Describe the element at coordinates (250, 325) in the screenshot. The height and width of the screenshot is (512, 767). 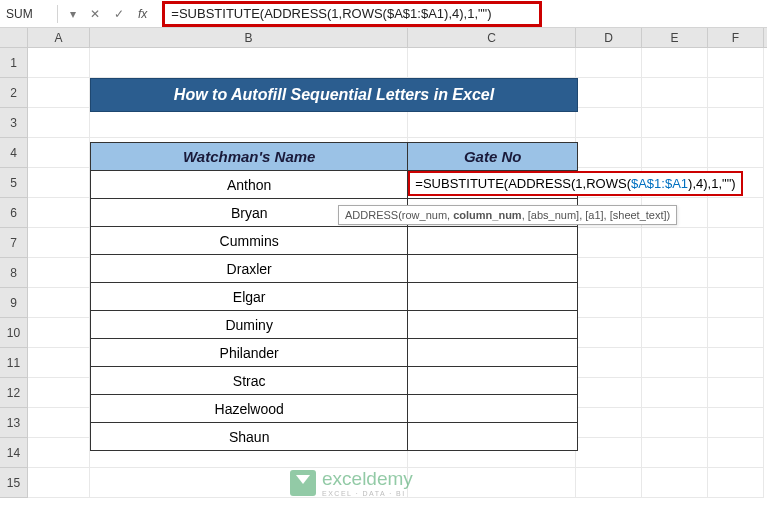
I see `name-cell: Duminy` at that location.